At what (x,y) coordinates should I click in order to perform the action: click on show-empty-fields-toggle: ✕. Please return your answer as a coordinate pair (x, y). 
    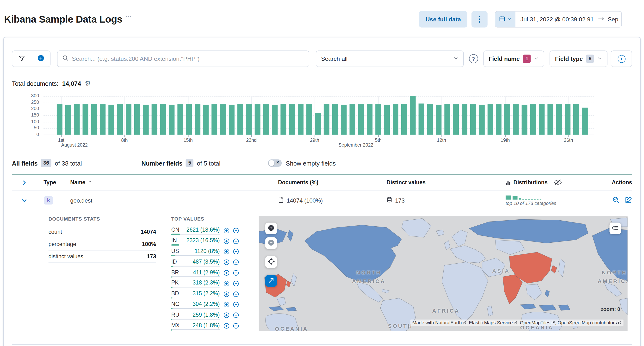
    Looking at the image, I should click on (275, 163).